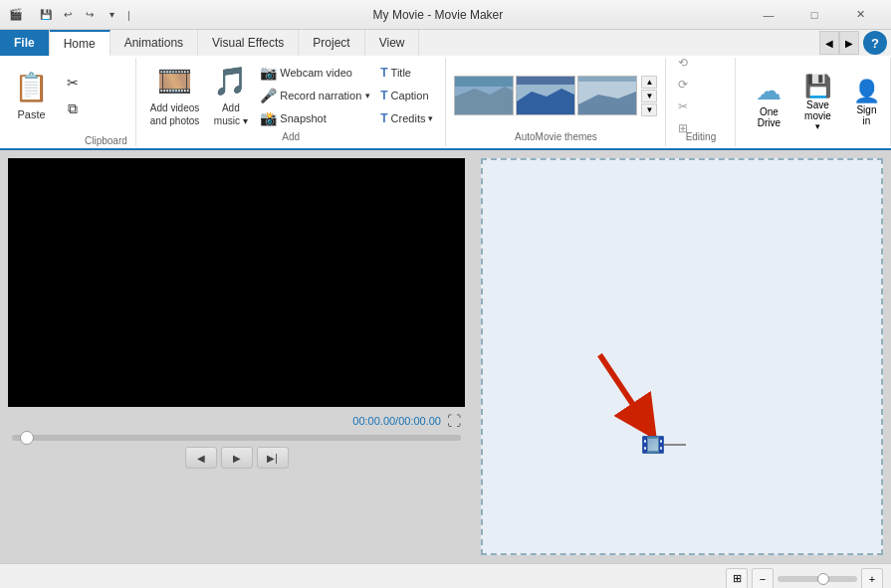 The image size is (891, 588). Describe the element at coordinates (73, 108) in the screenshot. I see `copy-button: ⧉` at that location.